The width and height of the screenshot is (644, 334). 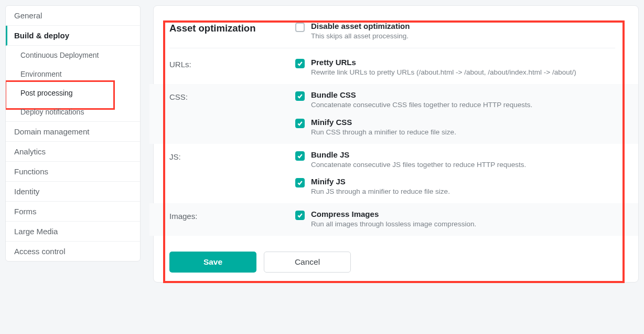 What do you see at coordinates (300, 215) in the screenshot?
I see `compress-images-checkbox` at bounding box center [300, 215].